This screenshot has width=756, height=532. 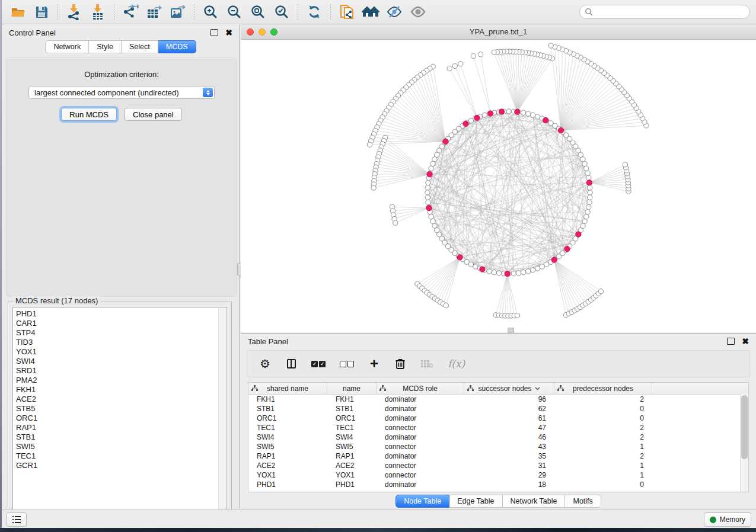 I want to click on save-session-button, so click(x=42, y=12).